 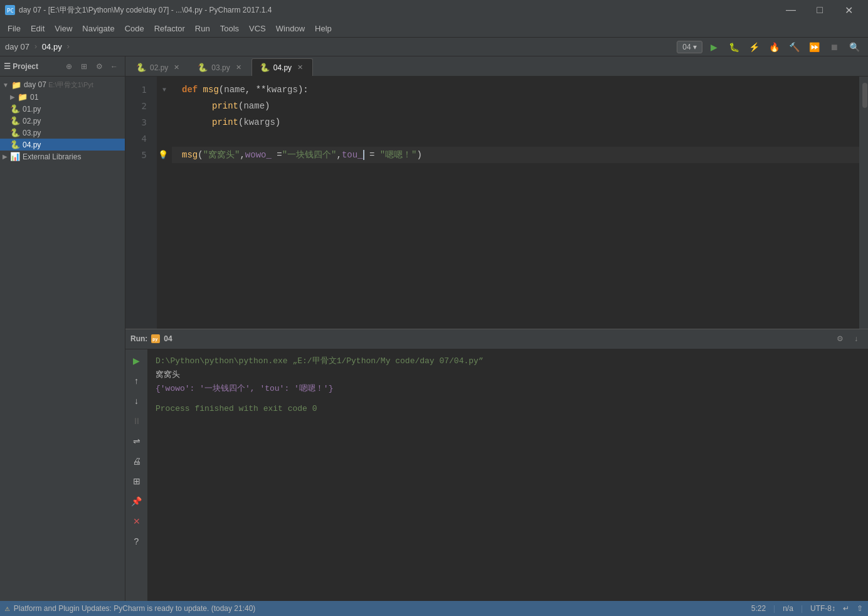 I want to click on status-bar: ⚠ Platform and Plugin Updates: PyCharm i…, so click(x=434, y=608).